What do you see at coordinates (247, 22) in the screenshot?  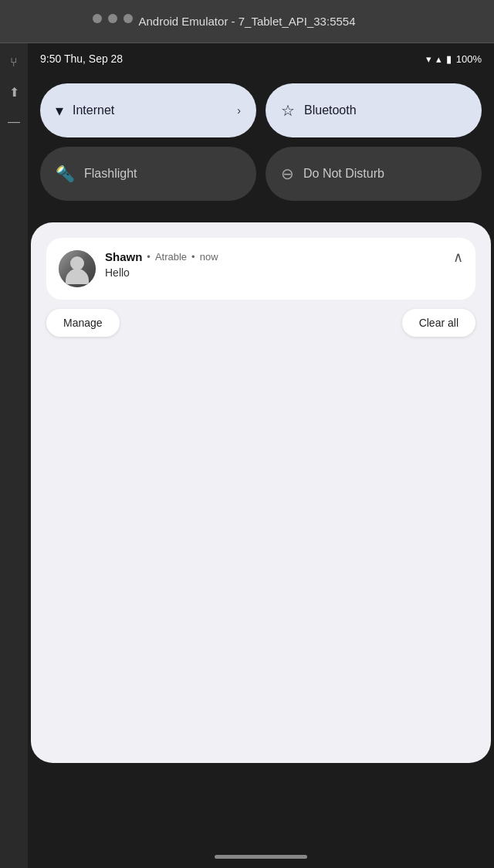 I see `title-bar: Android Emulator - 7_Tablet_API_33:5554` at bounding box center [247, 22].